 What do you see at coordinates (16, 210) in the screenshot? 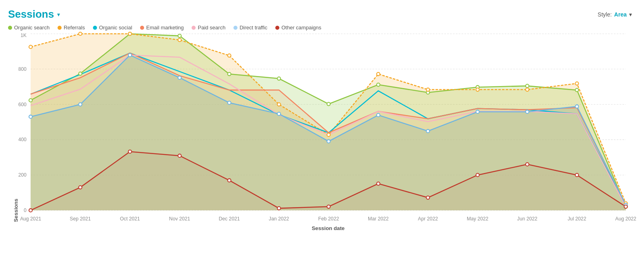
I see `y-axis-title: Sessions` at bounding box center [16, 210].